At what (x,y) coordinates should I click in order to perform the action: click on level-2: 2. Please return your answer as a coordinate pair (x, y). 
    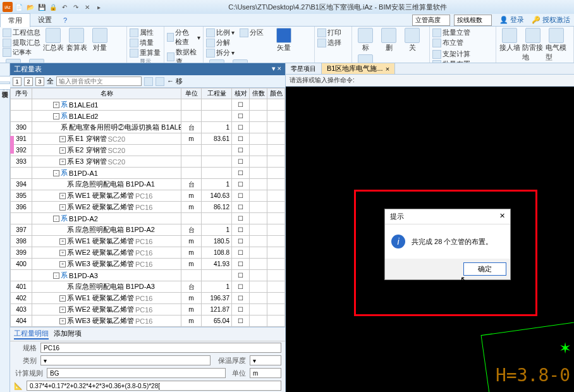
    Looking at the image, I should click on (28, 82).